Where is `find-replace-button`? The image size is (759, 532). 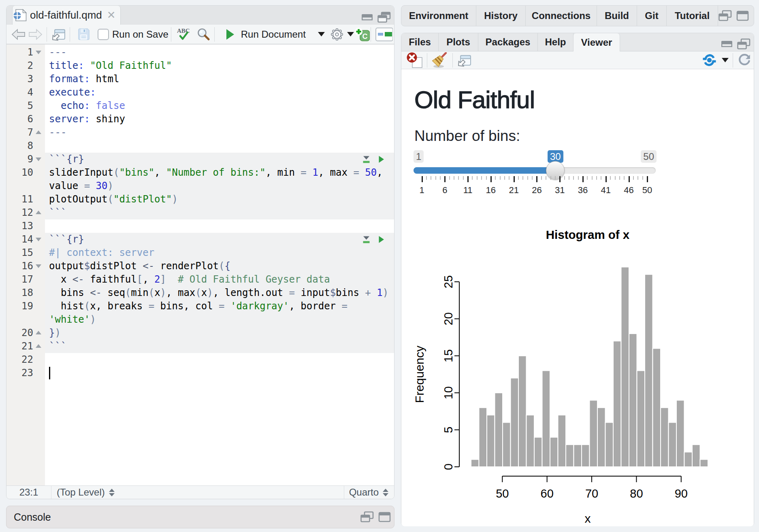
find-replace-button is located at coordinates (203, 34).